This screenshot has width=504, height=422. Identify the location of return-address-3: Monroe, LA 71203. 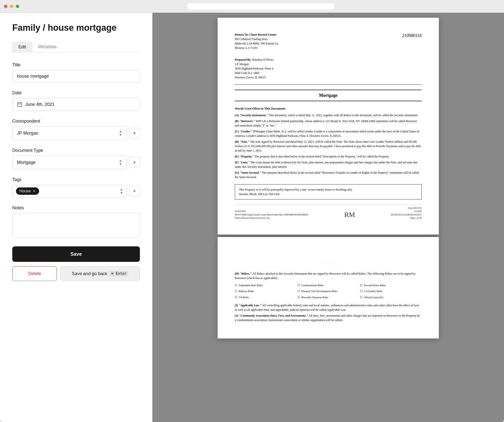
(256, 48).